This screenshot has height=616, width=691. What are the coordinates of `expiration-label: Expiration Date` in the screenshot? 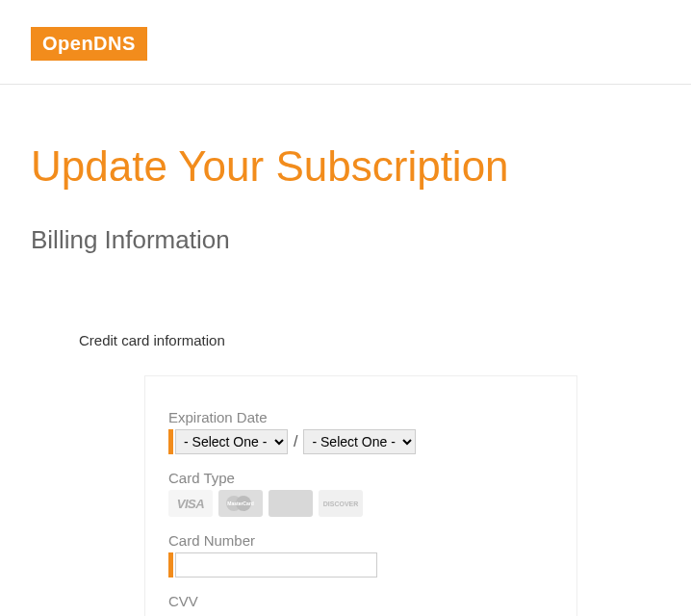 It's located at (361, 418).